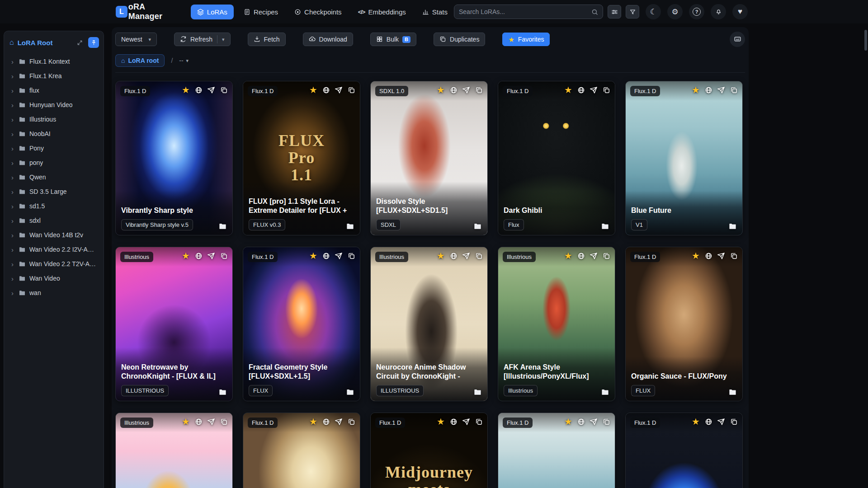  What do you see at coordinates (157, 225) in the screenshot?
I see `version-pill: Vibrantly Sharp style v.5` at bounding box center [157, 225].